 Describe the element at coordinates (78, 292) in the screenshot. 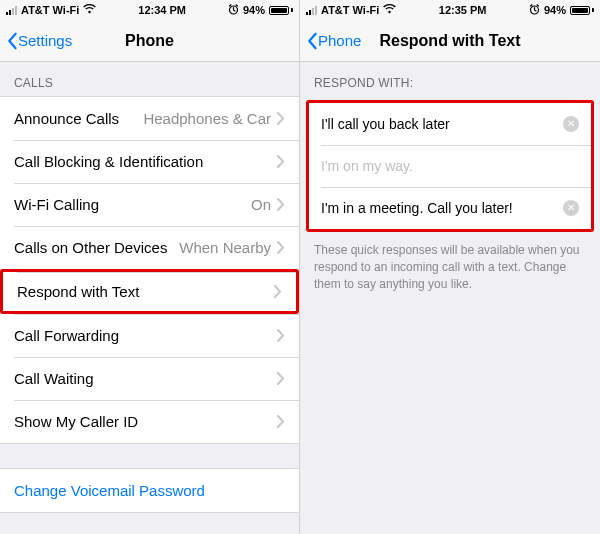

I see `row-label: Respond with Text` at that location.